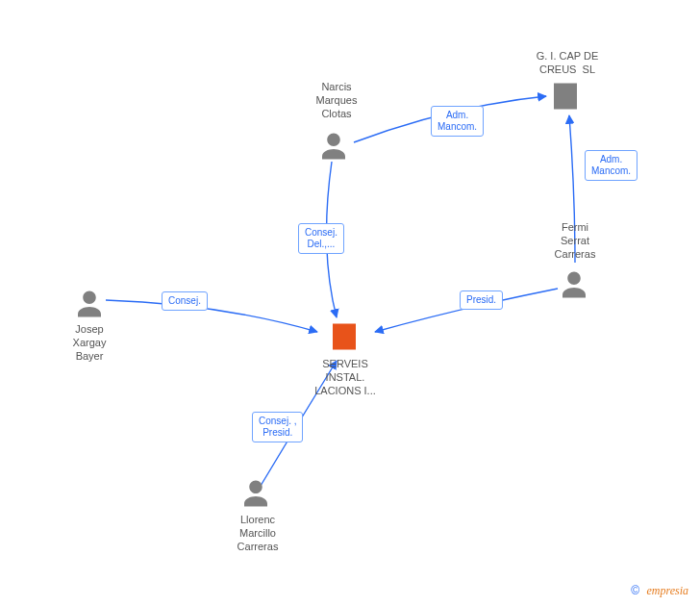 The image size is (700, 606). Describe the element at coordinates (458, 121) in the screenshot. I see `edge-label-nmc-cap: Adm. Mancom.` at that location.